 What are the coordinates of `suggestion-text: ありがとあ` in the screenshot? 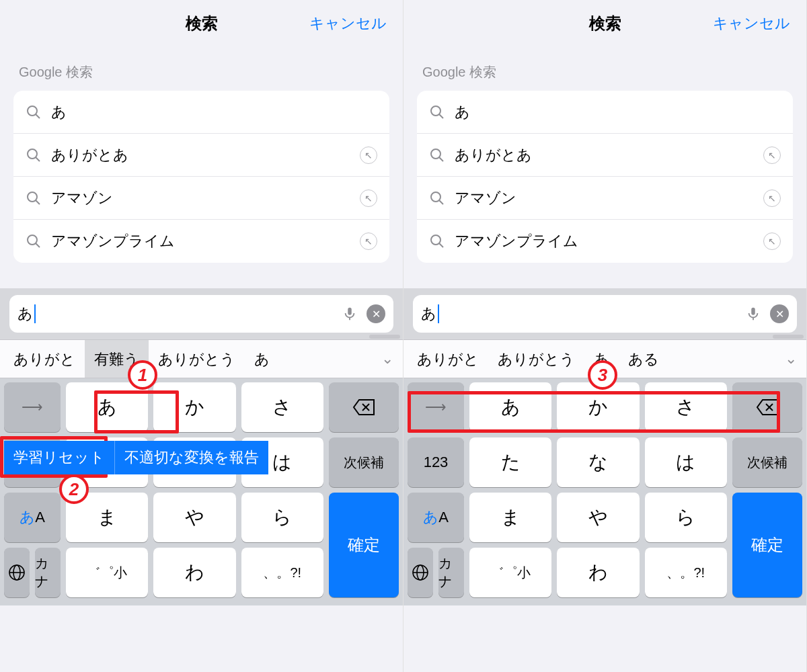 It's located at (609, 155).